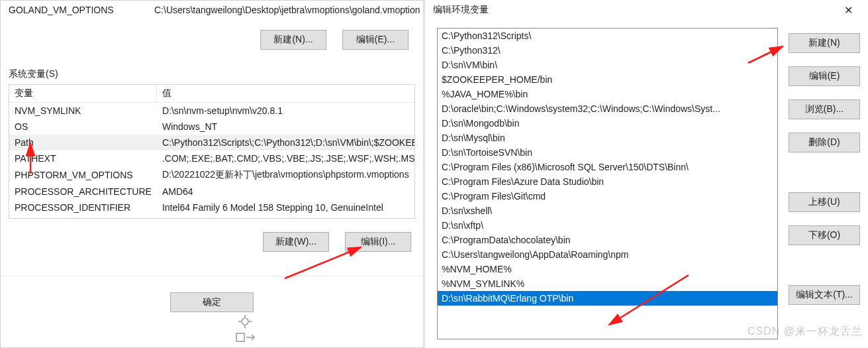 This screenshot has height=348, width=868. Describe the element at coordinates (824, 76) in the screenshot. I see `edit-entry-button: 编辑(E)` at that location.